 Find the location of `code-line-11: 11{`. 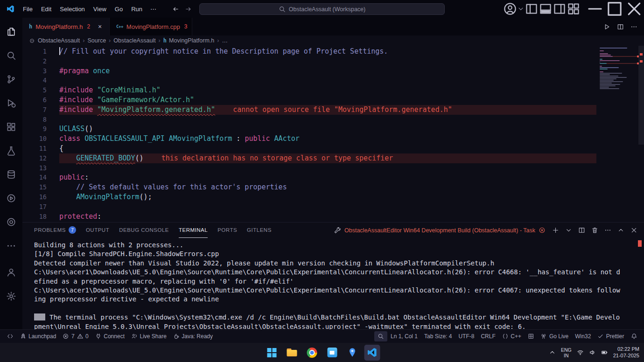

code-line-11: 11{ is located at coordinates (333, 148).